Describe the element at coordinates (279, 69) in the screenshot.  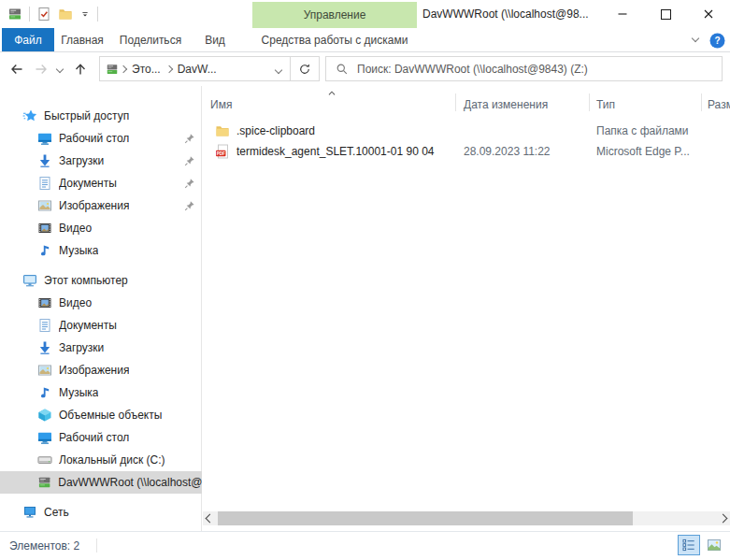
I see `address-dropdown-button` at that location.